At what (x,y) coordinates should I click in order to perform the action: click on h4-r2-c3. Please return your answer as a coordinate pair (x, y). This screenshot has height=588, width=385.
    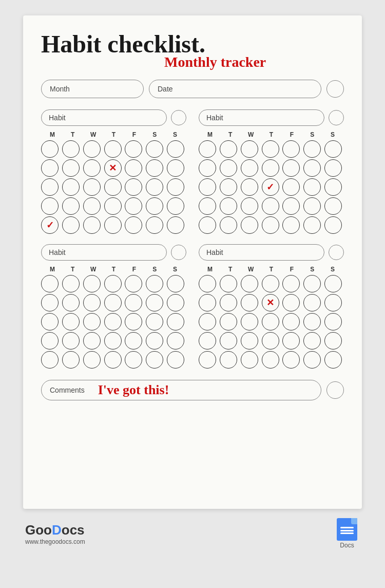
    Looking at the image, I should click on (249, 303).